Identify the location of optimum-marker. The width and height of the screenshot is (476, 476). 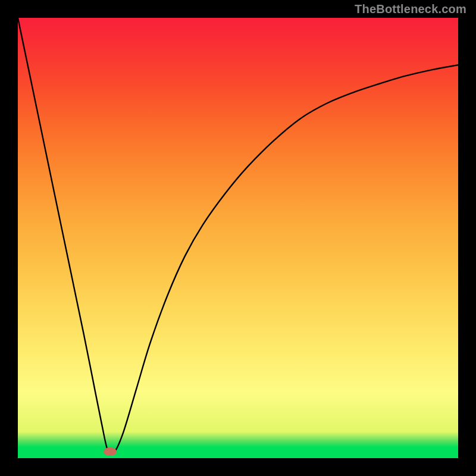
(110, 452).